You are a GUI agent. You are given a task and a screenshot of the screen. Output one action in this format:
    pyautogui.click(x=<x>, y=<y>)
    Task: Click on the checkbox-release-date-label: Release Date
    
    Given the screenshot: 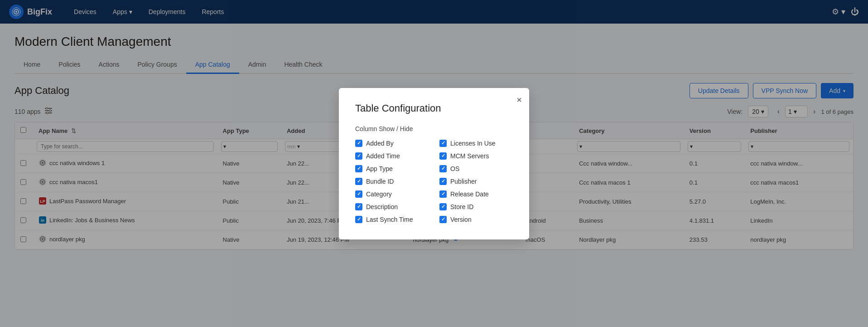 What is the action you would take?
    pyautogui.click(x=469, y=194)
    